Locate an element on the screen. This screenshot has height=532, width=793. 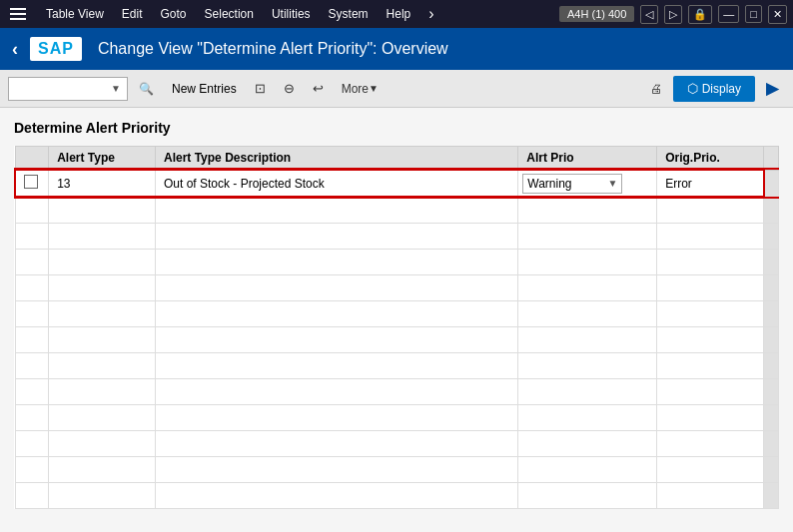
row-alert-type-cell: 13 is located at coordinates (102, 184).